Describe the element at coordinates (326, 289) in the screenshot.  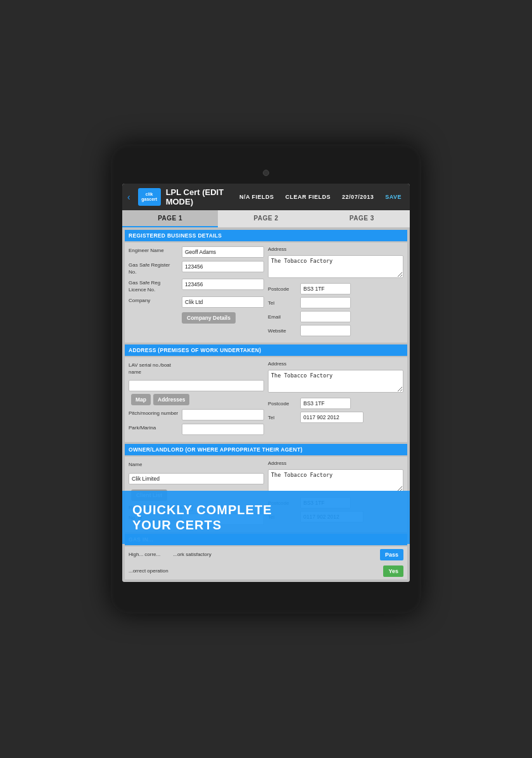
I see `postcode-input` at that location.